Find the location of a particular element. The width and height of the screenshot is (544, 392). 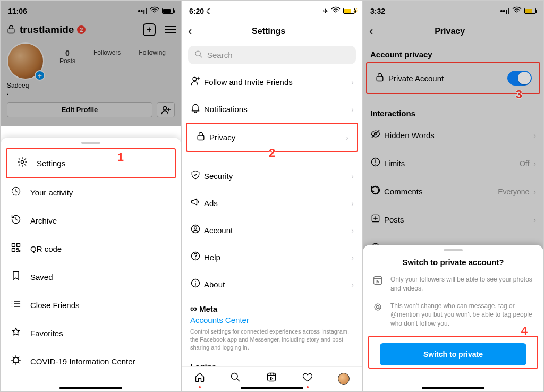

tab-search is located at coordinates (235, 378).